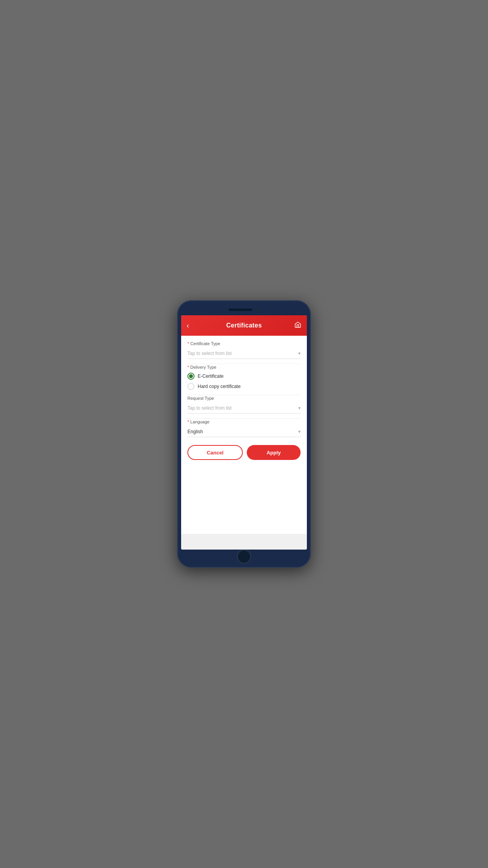 This screenshot has height=868, width=488. What do you see at coordinates (219, 386) in the screenshot?
I see `radio-label-hard-copy: Hard copy certificate` at bounding box center [219, 386].